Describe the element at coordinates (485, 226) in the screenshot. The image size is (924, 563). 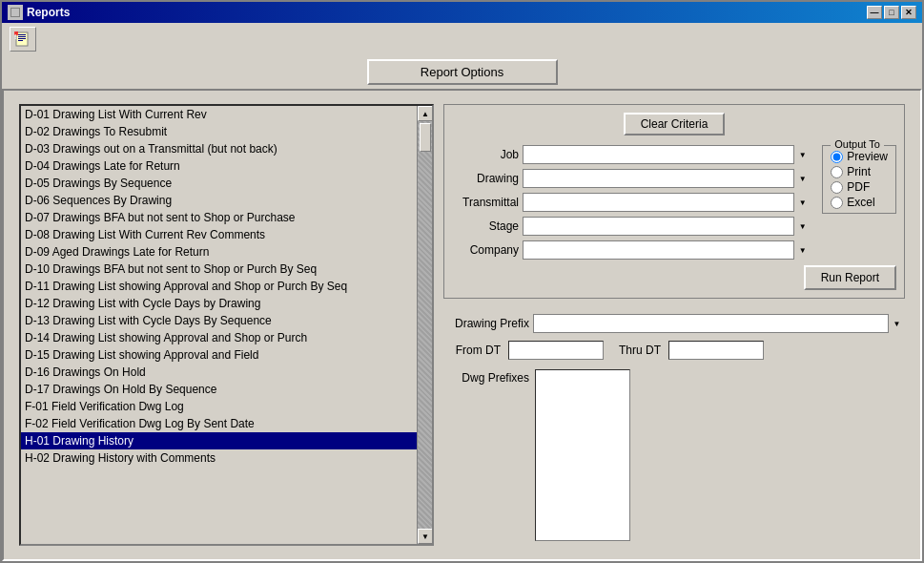
I see `stage-label: Stage` at that location.